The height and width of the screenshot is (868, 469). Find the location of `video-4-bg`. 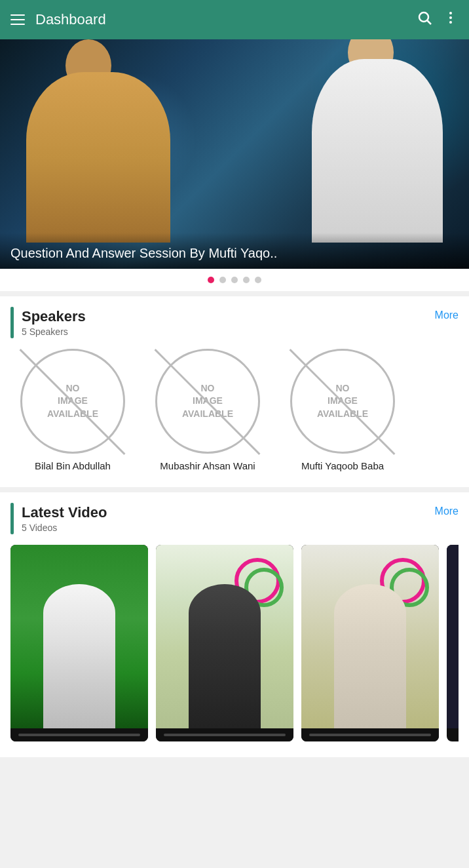

video-4-bg is located at coordinates (453, 637).